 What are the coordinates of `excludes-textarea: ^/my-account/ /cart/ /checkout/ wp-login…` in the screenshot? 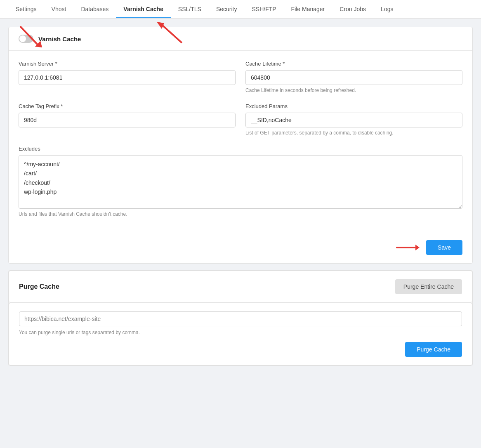 It's located at (240, 182).